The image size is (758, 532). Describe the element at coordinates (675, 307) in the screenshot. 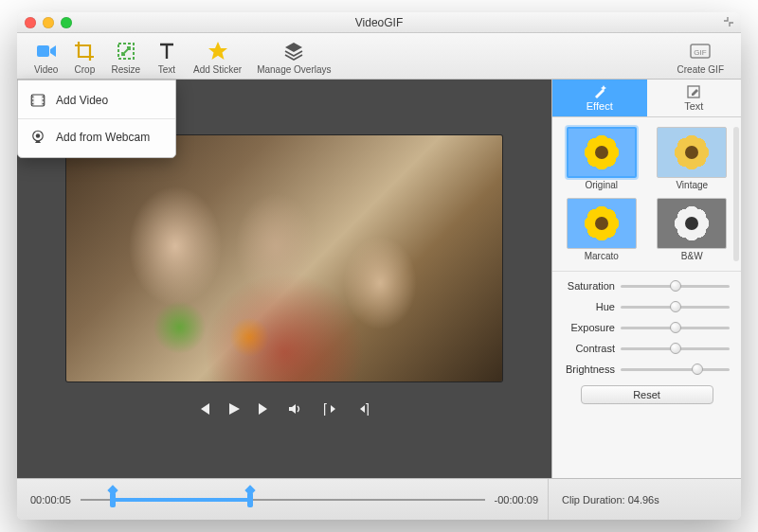

I see `hue-slider` at that location.